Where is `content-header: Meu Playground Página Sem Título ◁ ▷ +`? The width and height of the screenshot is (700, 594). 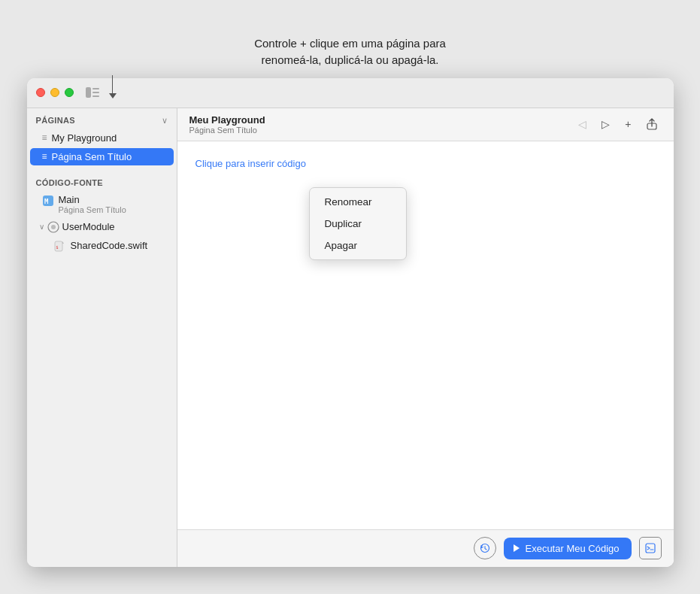 content-header: Meu Playground Página Sem Título ◁ ▷ + is located at coordinates (426, 125).